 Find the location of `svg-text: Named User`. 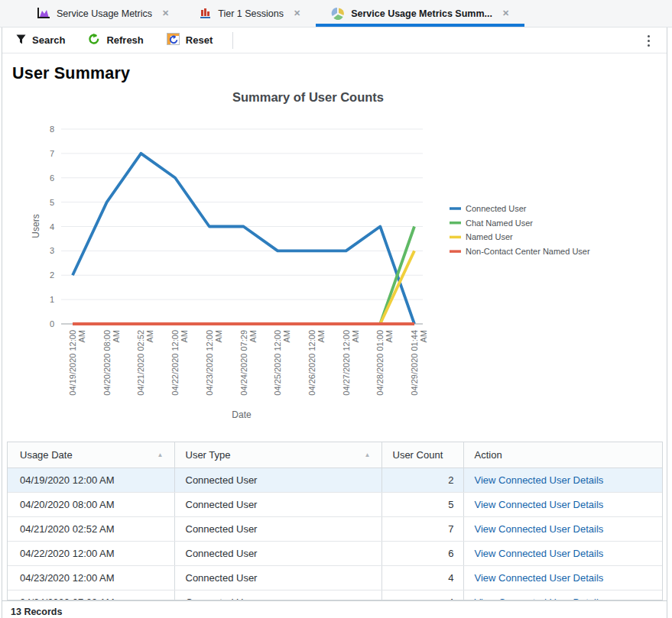

svg-text: Named User is located at coordinates (489, 237).